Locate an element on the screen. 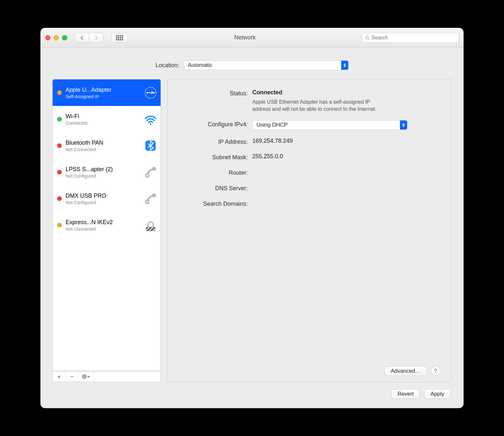 This screenshot has width=504, height=436. configure-ipv4-label: Configure IPv4: is located at coordinates (212, 124).